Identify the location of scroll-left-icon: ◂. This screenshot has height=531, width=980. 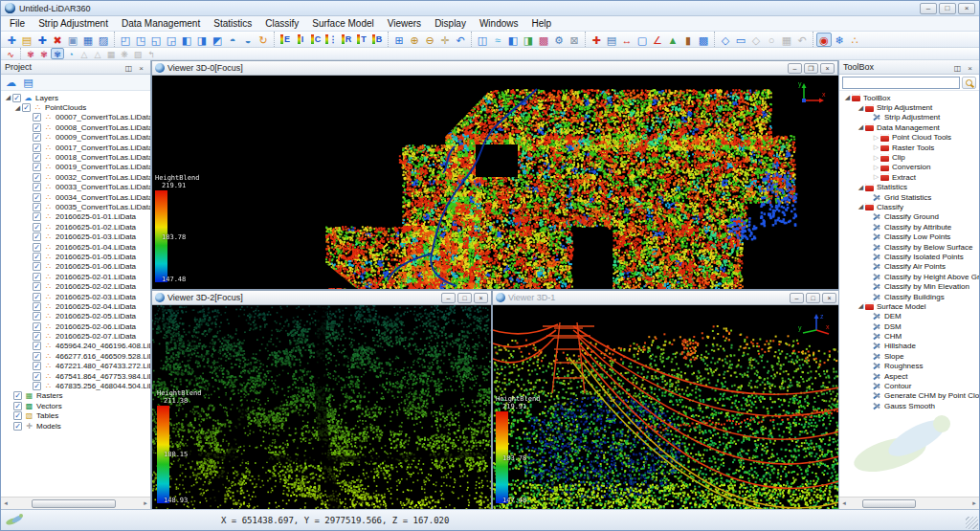
(6, 503).